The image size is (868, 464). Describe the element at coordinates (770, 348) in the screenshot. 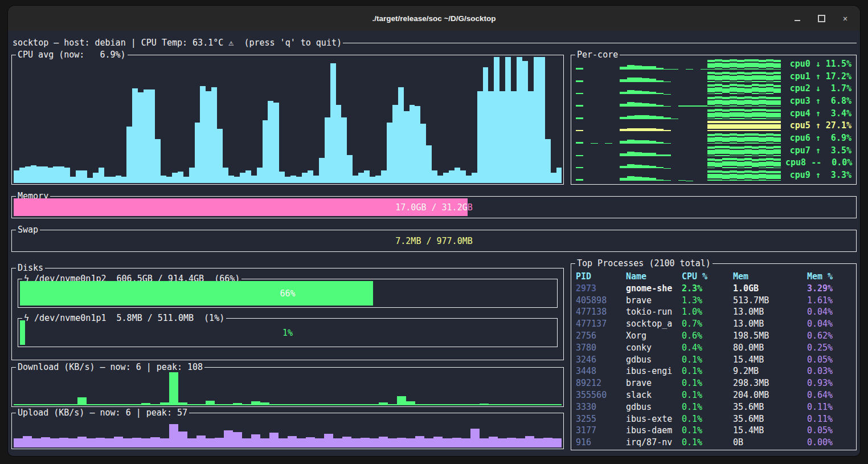

I see `mem-cell: 80.0MB` at that location.